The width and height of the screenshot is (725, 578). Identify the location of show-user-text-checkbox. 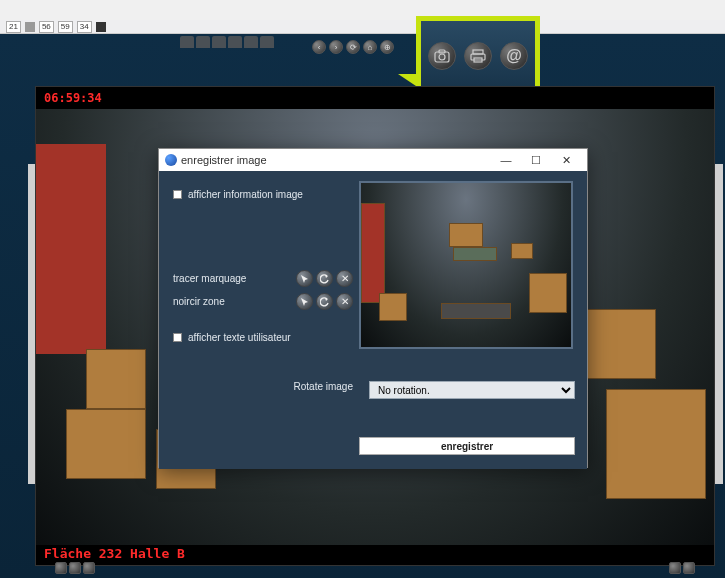
(178, 338).